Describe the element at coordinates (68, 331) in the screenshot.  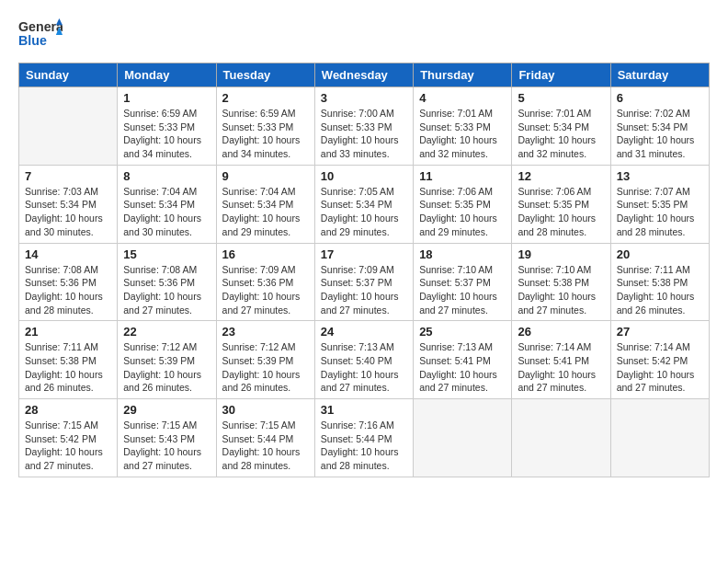
I see `day-number: 21` at that location.